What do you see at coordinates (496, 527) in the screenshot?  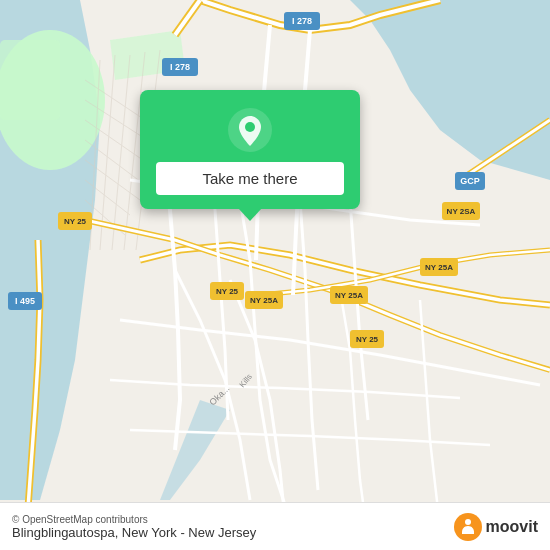 I see `moovit-logo: moovit` at bounding box center [496, 527].